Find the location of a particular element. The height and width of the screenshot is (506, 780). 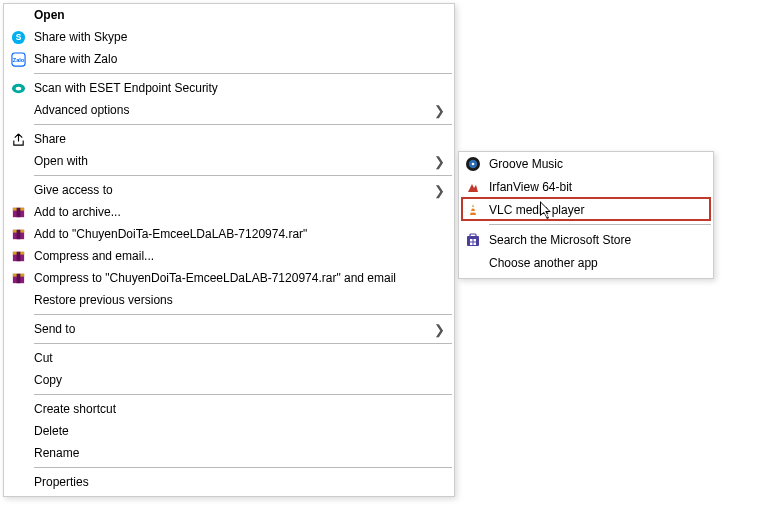

menu-item-cut: Cut is located at coordinates (229, 358).